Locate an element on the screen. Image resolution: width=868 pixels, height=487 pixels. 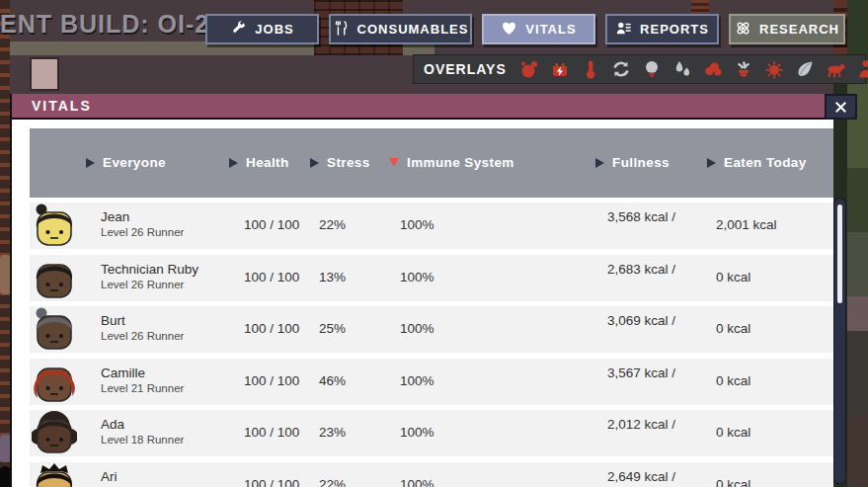
tab-label: CONSUMABLES is located at coordinates (413, 30).